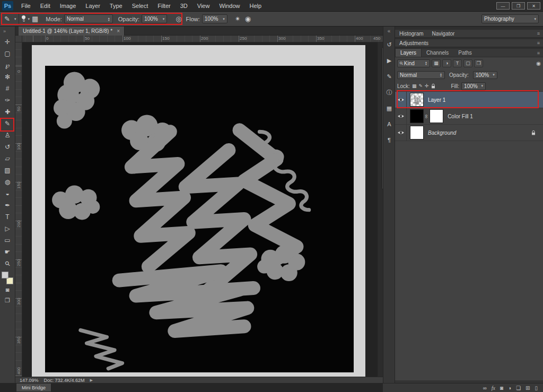 This screenshot has height=392, width=543. Describe the element at coordinates (116, 6) in the screenshot. I see `menu-type: Type` at that location.